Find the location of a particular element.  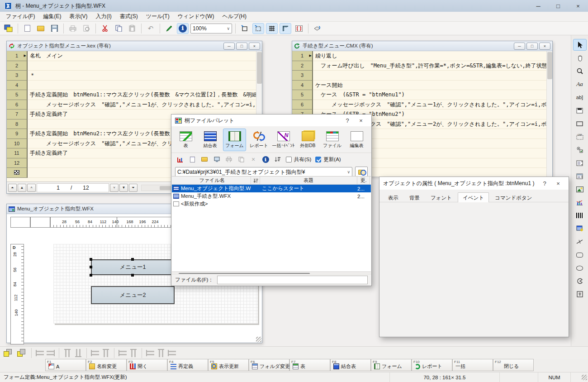

picture-tool-icon is located at coordinates (580, 189).